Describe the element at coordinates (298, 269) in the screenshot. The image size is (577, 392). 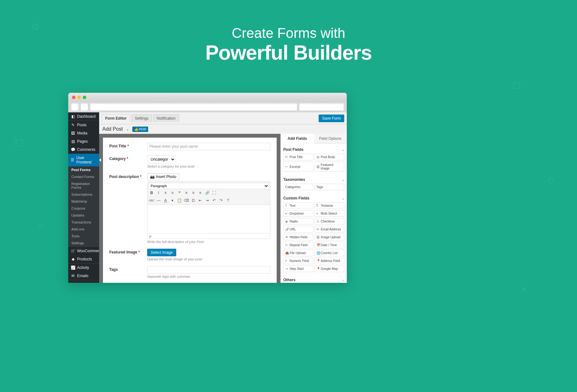
I see `field-step-start: ⇥Step Start` at that location.